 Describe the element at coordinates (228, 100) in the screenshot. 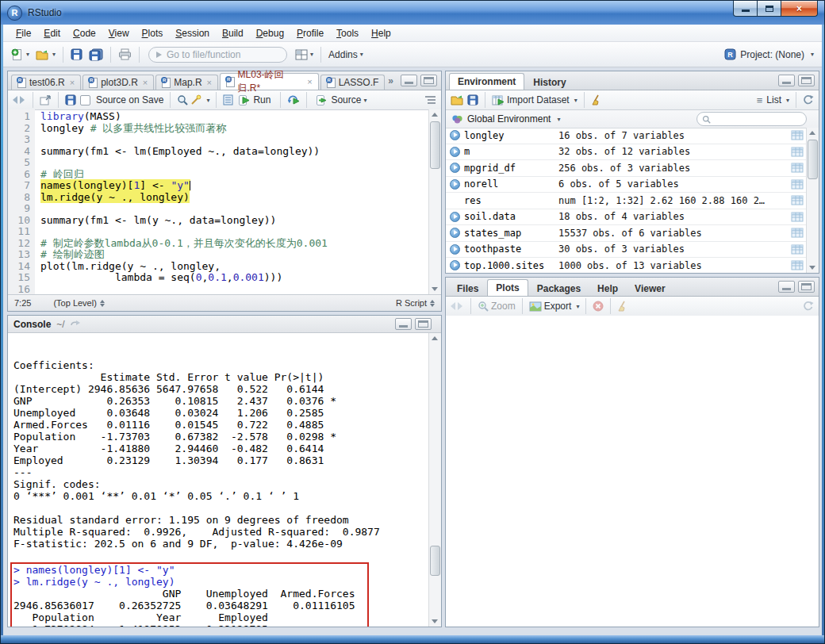

I see `compile-report-icon` at that location.